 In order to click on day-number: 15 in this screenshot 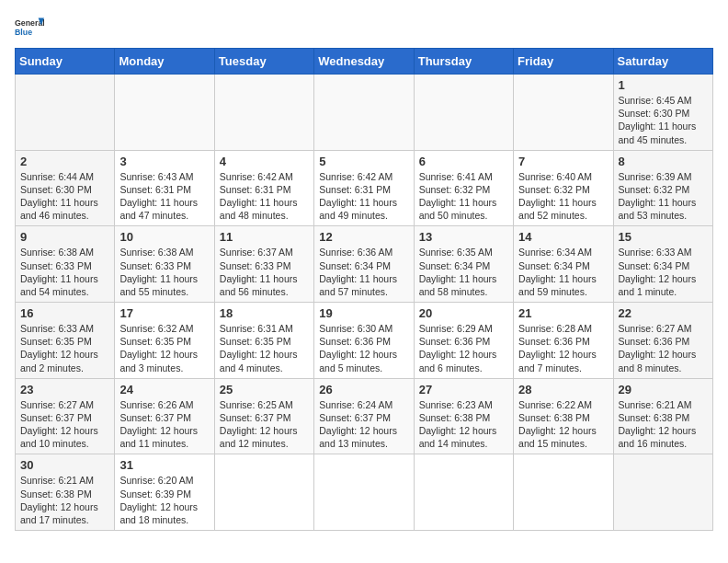, I will do `click(664, 237)`.